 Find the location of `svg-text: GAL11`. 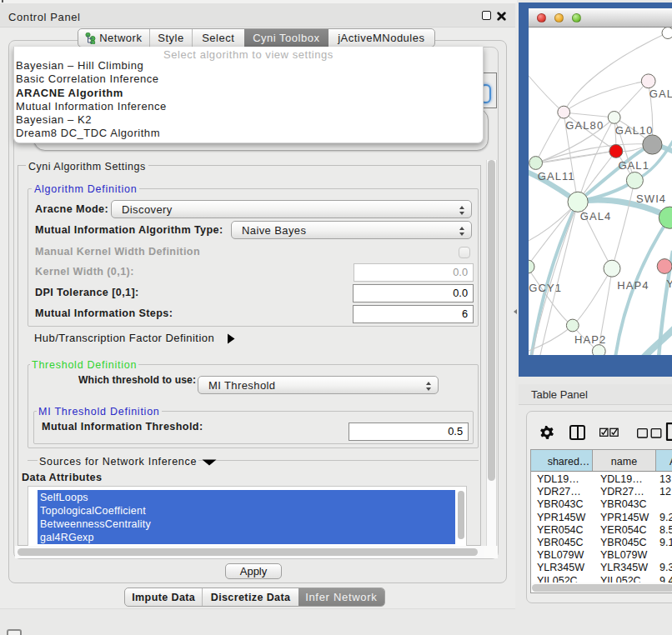

svg-text: GAL11 is located at coordinates (557, 177).